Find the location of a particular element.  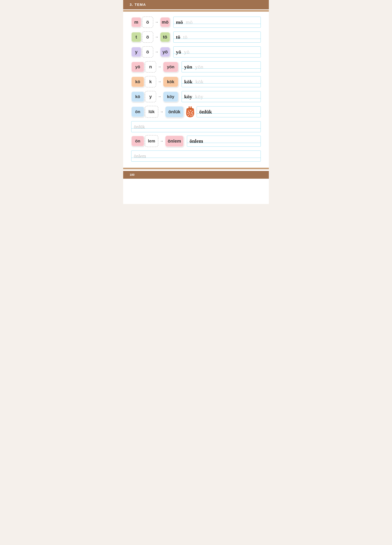

tile-yo: yö is located at coordinates (138, 67).